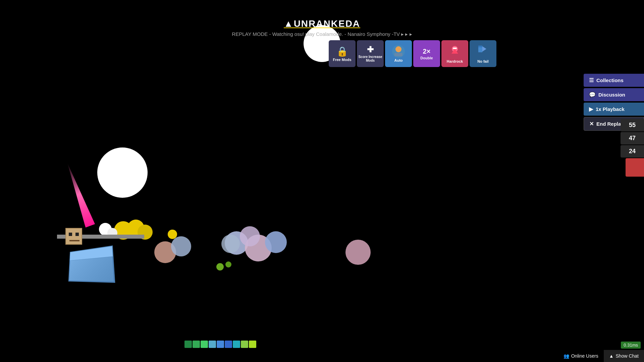  What do you see at coordinates (610, 124) in the screenshot?
I see `end-replay-label: End Replay` at bounding box center [610, 124].